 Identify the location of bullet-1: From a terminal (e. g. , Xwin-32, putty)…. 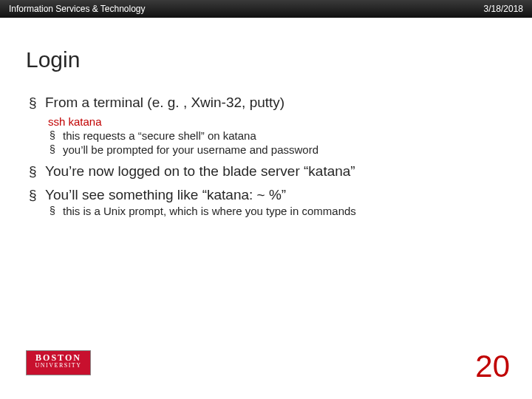
(266, 126).